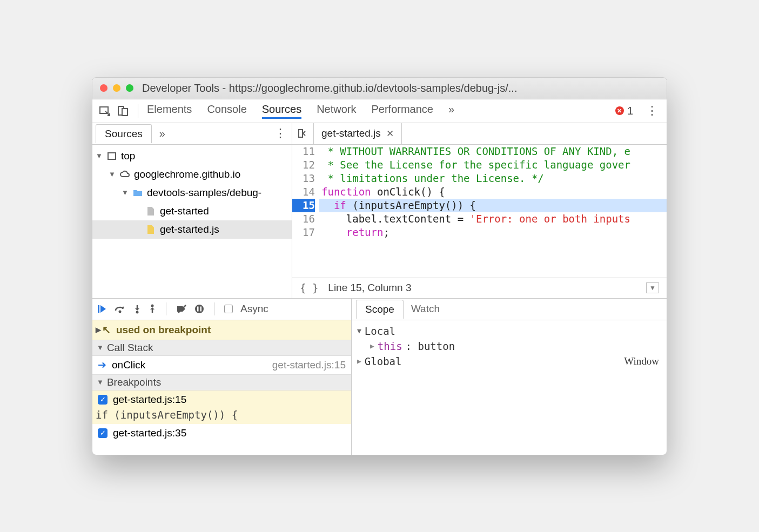  I want to click on folder-icon, so click(138, 193).